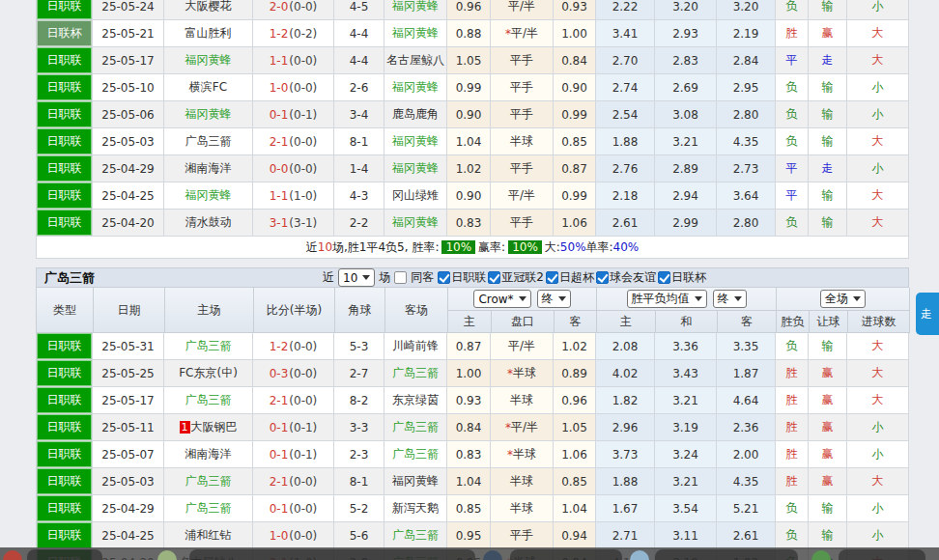 This screenshot has width=939, height=560. Describe the element at coordinates (746, 347) in the screenshot. I see `lose-odds-cell: 3.35` at that location.